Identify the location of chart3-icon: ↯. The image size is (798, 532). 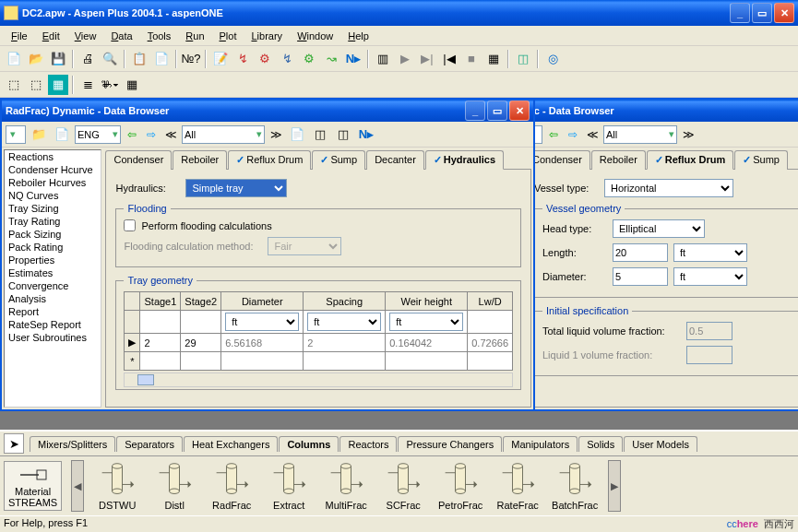
(287, 59).